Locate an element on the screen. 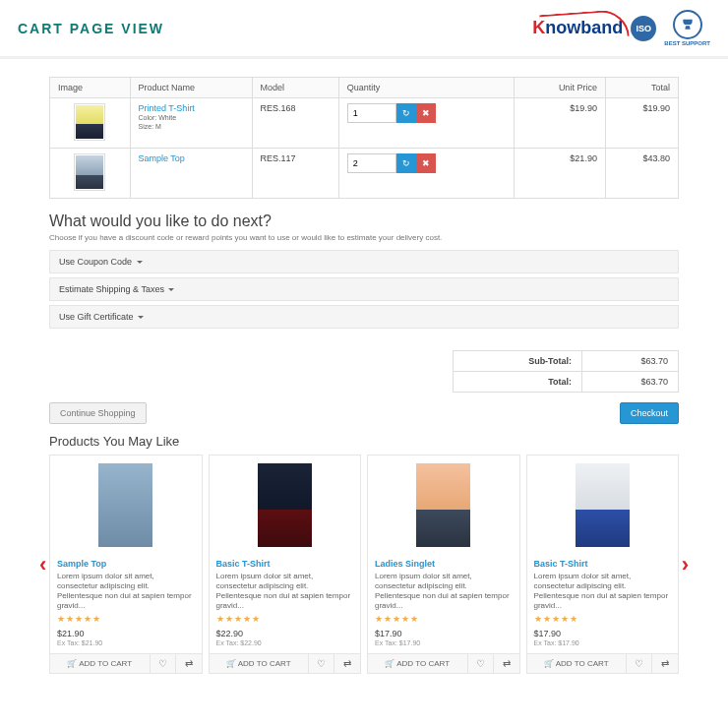 The image size is (728, 728). col-model: Model is located at coordinates (295, 89).